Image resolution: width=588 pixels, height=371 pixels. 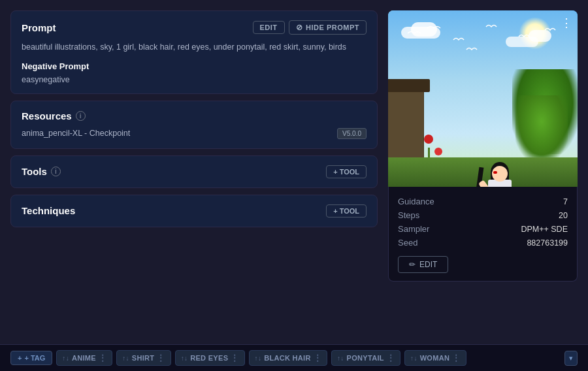 What do you see at coordinates (194, 211) in the screenshot?
I see `techniques-card: Techniques + TOOL` at bounding box center [194, 211].